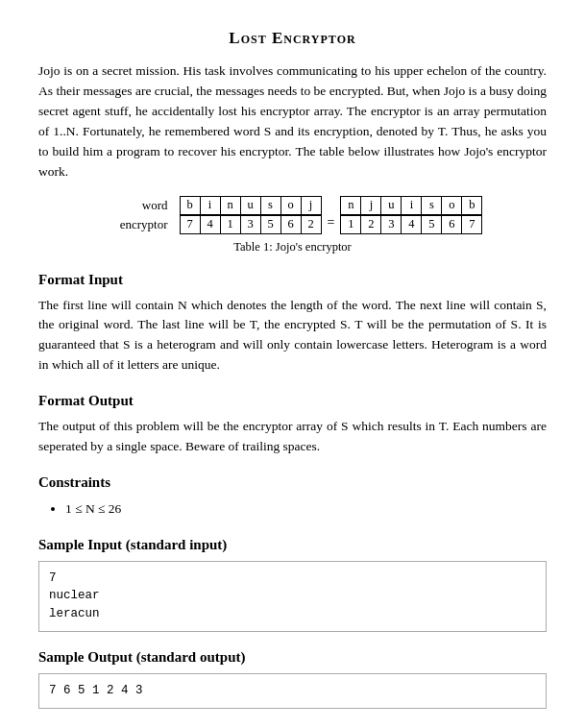  I want to click on intro-text: Jojo is on a secret mission. His task in…, so click(292, 122).